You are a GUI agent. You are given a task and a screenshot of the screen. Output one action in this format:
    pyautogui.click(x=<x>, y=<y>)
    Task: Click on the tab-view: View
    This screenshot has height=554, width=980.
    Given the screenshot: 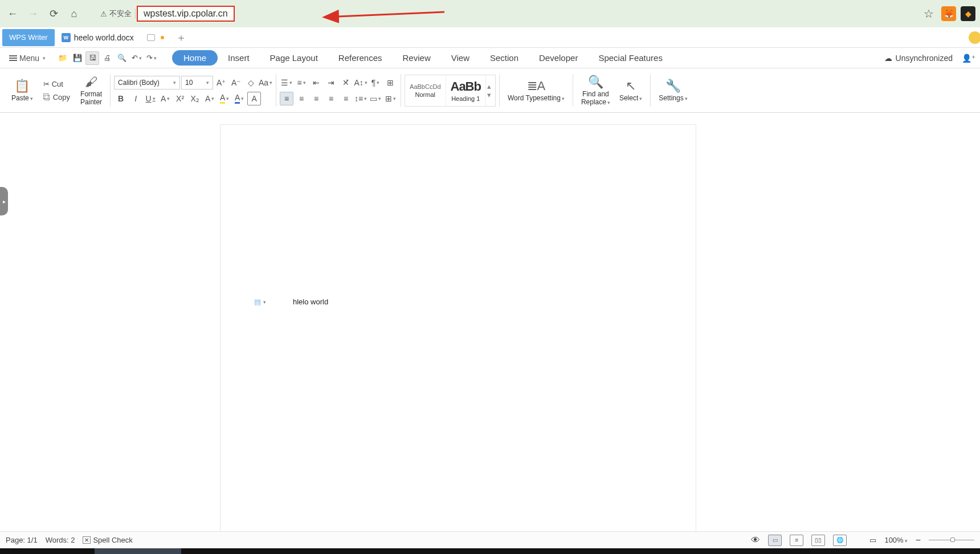 What is the action you would take?
    pyautogui.click(x=460, y=58)
    